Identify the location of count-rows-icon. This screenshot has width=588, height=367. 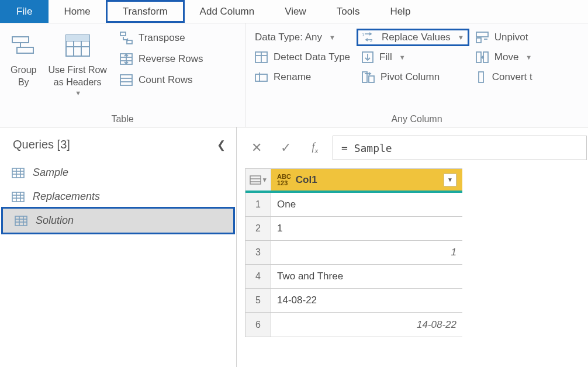
(126, 80).